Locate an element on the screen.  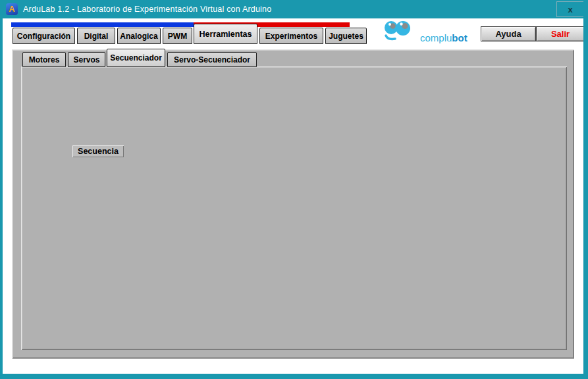
tab-accent-blue is located at coordinates (103, 25).